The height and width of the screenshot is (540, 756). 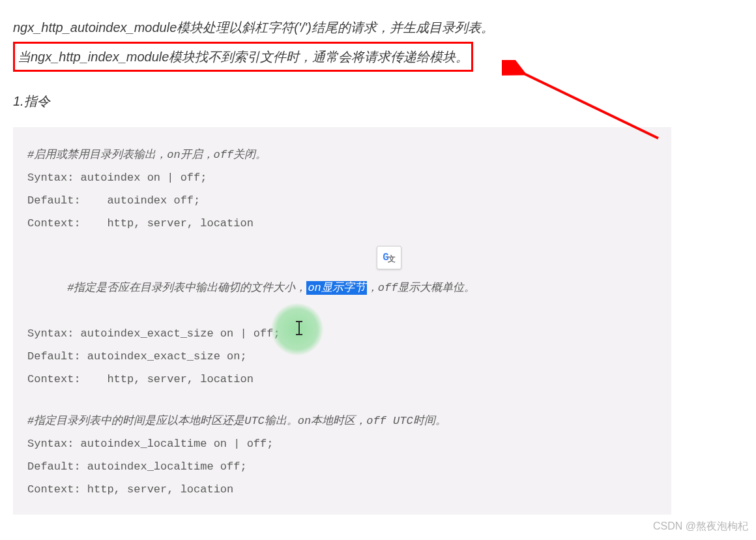 What do you see at coordinates (243, 57) in the screenshot?
I see `highlighted-box: 当ngx_http_index_module模块找不到索引文件时，通常会将请求传…` at bounding box center [243, 57].